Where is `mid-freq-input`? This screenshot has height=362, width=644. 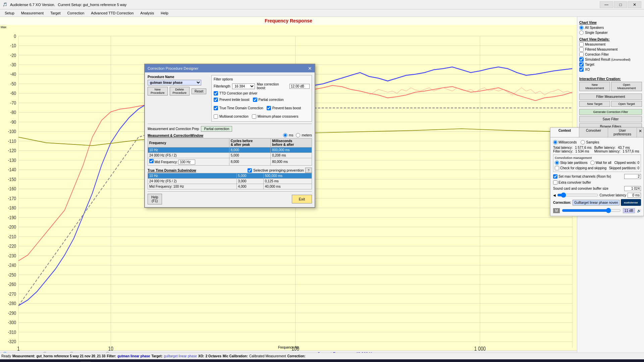 mid-freq-input is located at coordinates (187, 162).